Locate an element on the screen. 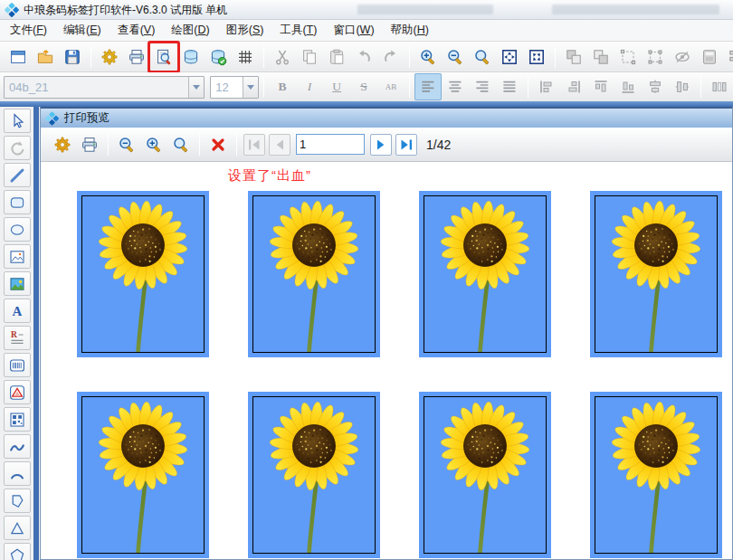 The image size is (733, 560). rounded-rectangle-tool-button is located at coordinates (17, 203).